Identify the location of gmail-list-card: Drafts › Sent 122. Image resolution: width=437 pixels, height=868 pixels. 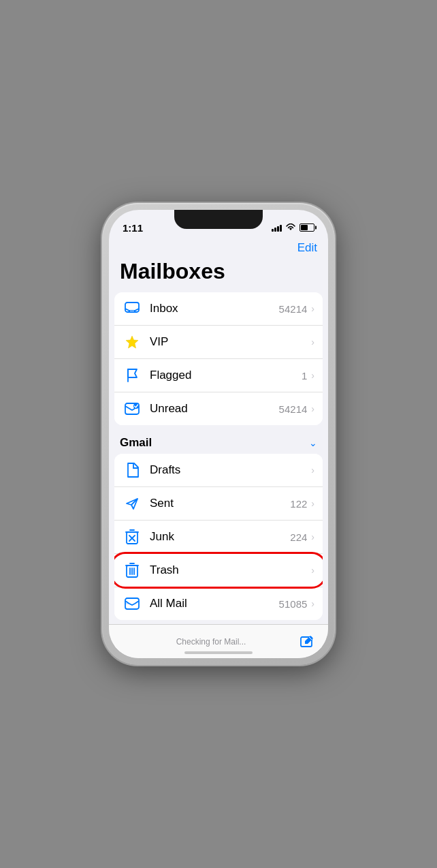
(218, 537).